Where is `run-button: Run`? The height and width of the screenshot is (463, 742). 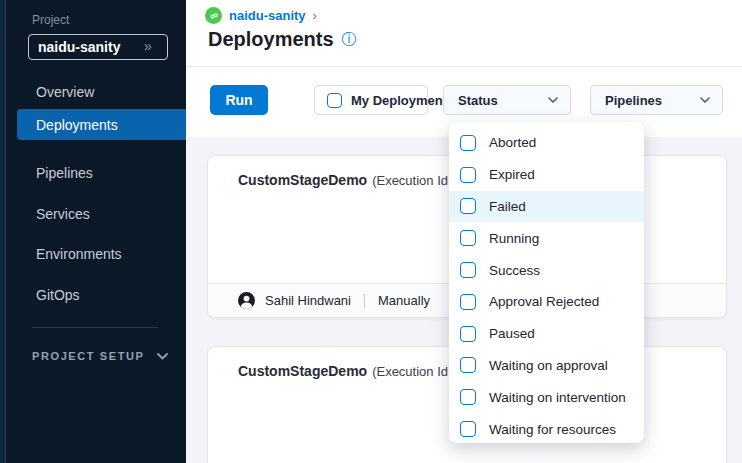 run-button: Run is located at coordinates (239, 100).